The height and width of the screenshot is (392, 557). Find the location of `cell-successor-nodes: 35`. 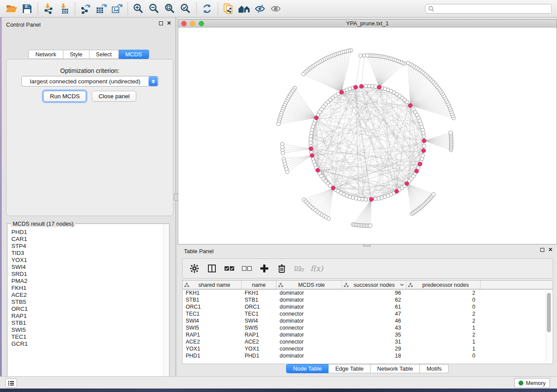

cell-successor-nodes: 35 is located at coordinates (374, 335).